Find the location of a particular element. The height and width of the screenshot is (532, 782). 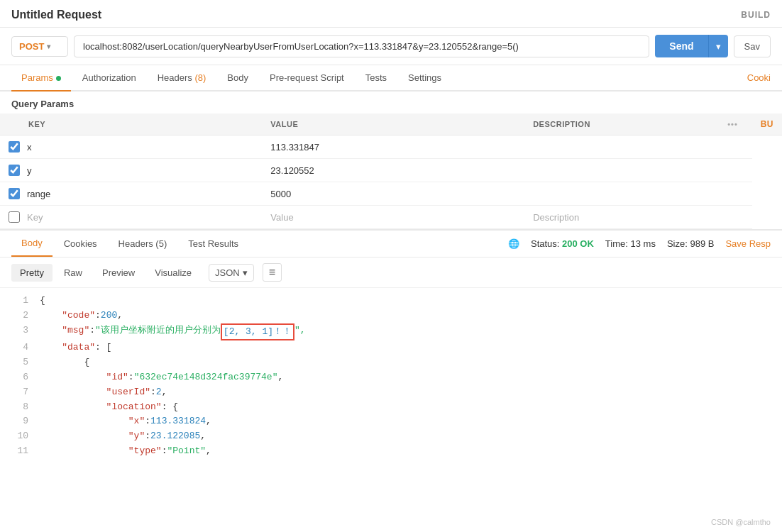

json-line-10: 10 "y": 23.122085, is located at coordinates (391, 437).